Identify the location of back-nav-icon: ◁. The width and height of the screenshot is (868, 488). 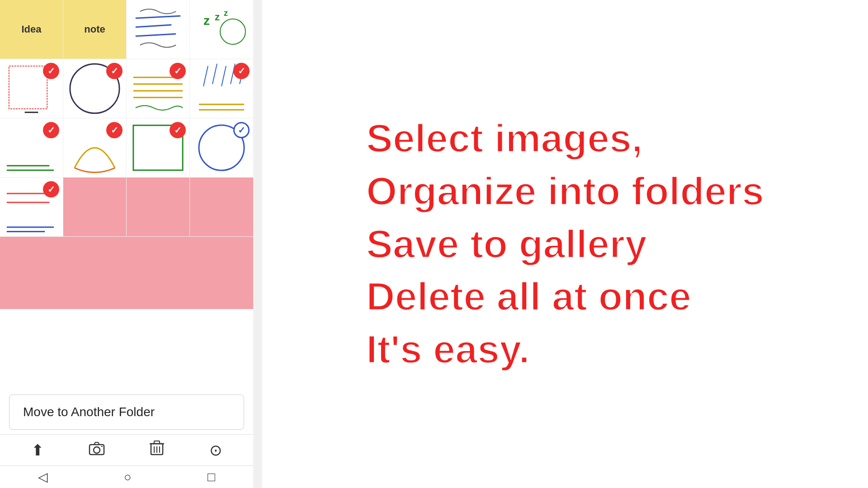
(43, 477).